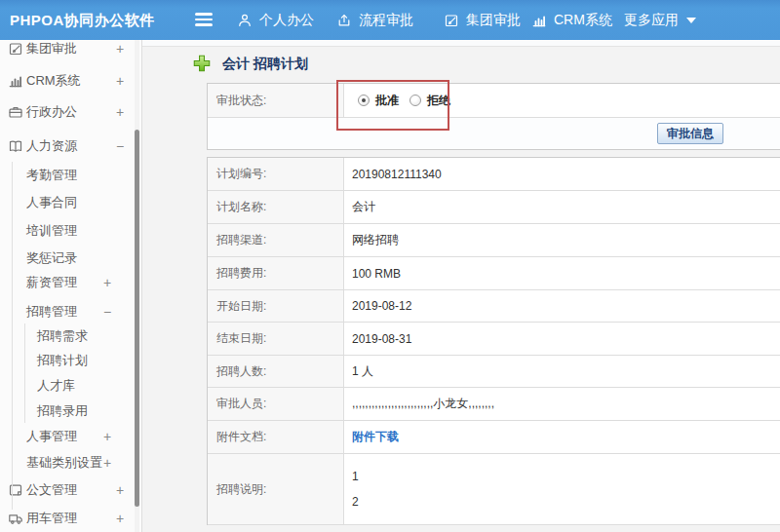 The height and width of the screenshot is (532, 780). Describe the element at coordinates (382, 306) in the screenshot. I see `detail-value: 2019-08-12` at that location.